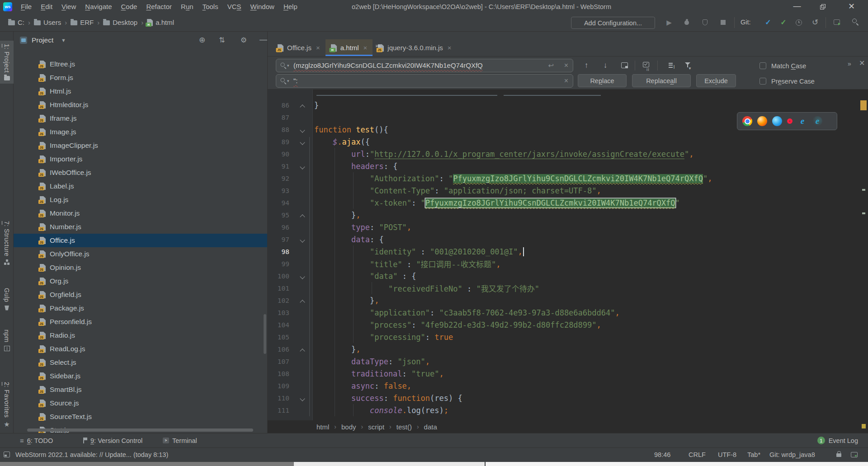  I want to click on line-separator: CRLF, so click(697, 455).